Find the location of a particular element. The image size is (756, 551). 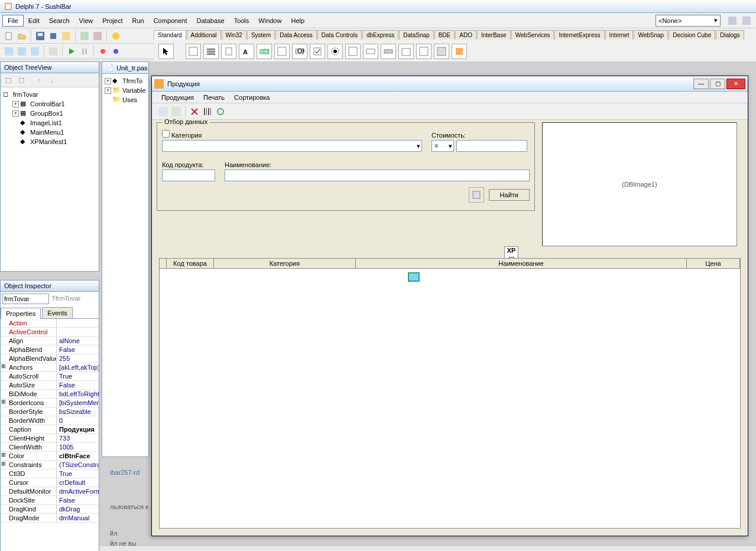

property-value: [biSystemMenu is located at coordinates (78, 403).